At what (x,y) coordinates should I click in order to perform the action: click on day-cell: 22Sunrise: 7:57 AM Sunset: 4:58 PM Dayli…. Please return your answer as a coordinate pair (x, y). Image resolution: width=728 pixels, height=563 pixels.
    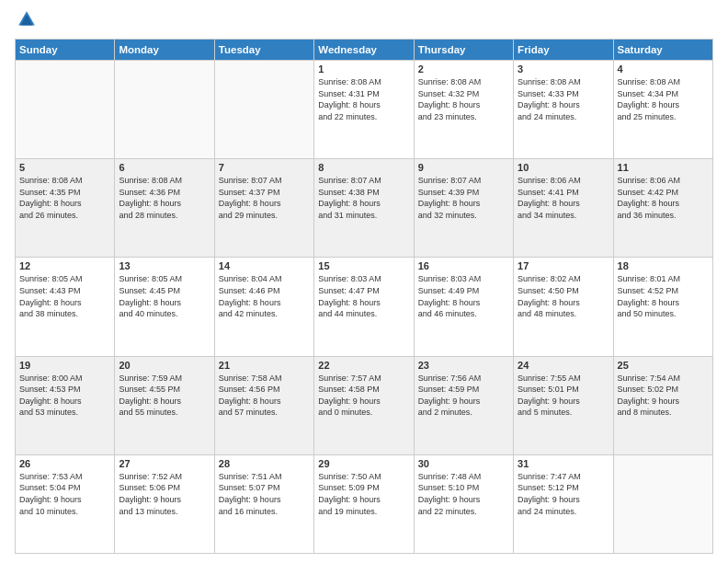
    Looking at the image, I should click on (364, 405).